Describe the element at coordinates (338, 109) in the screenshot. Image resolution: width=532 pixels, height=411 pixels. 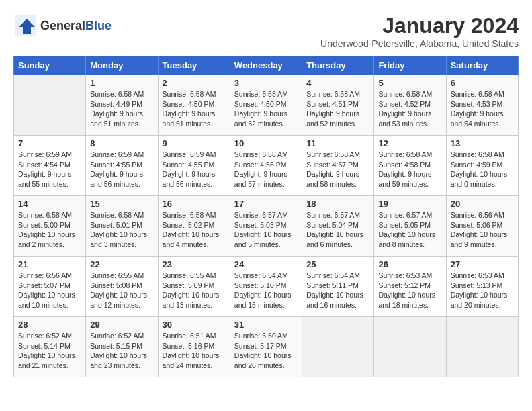
I see `day-info: Sunrise: 6:58 AM Sunset: 4:51 PM Dayligh…` at that location.